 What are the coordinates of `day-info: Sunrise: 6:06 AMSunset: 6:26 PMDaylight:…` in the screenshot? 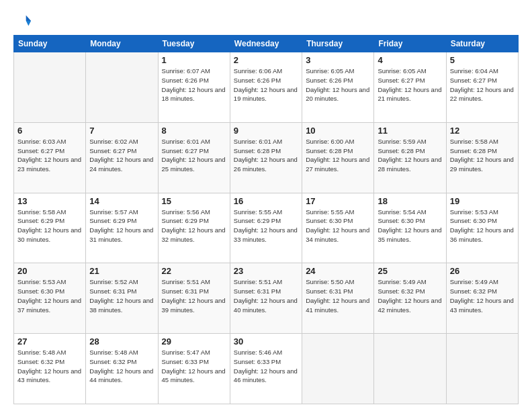 It's located at (266, 85).